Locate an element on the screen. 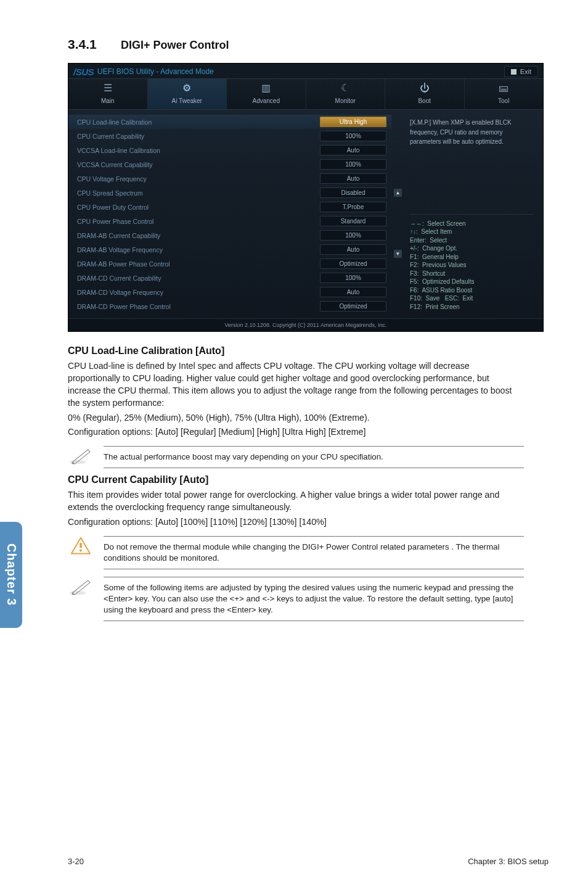  tab-monitor: ☾ Monitor is located at coordinates (346, 94).